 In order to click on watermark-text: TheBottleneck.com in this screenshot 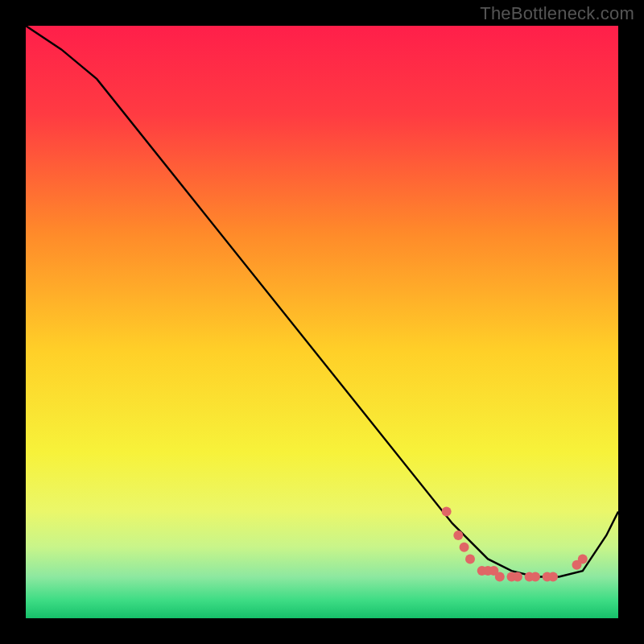, I will do `click(557, 14)`.